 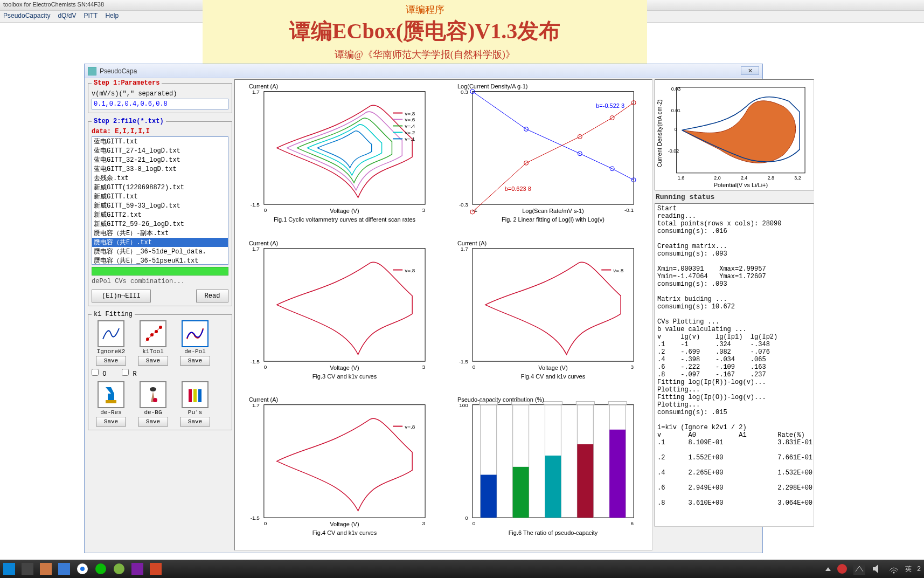 I want to click on close-button: ✕, so click(x=750, y=71).